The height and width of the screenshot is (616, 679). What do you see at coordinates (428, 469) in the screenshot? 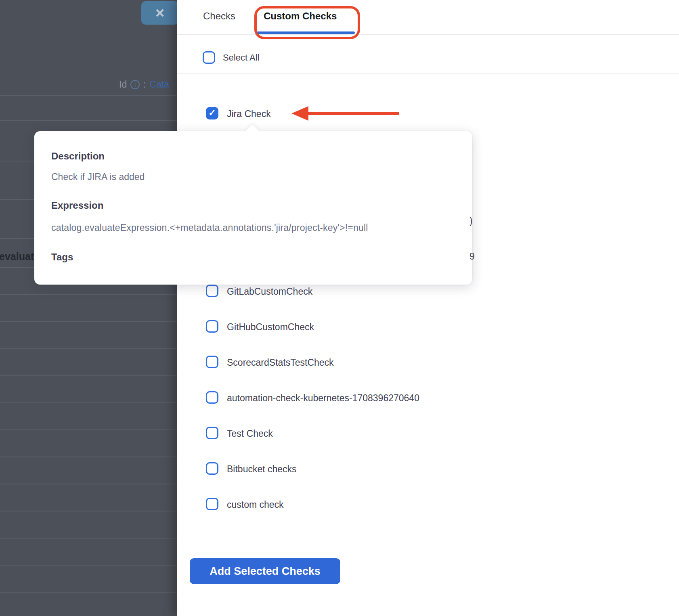
I see `check-row: Bitbucket checks` at bounding box center [428, 469].